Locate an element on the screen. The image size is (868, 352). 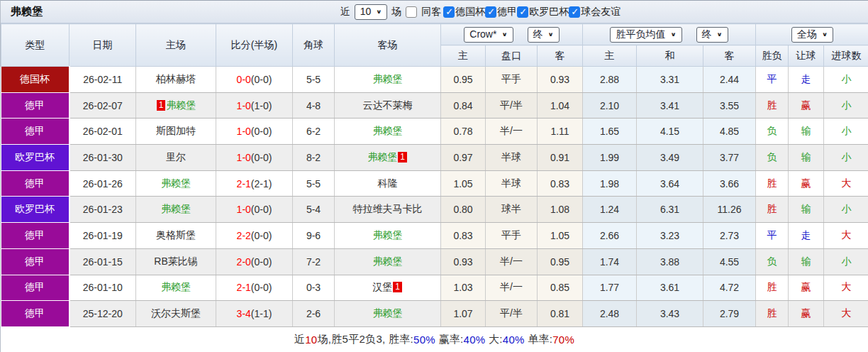
col-mean-home: 主 is located at coordinates (610, 56).